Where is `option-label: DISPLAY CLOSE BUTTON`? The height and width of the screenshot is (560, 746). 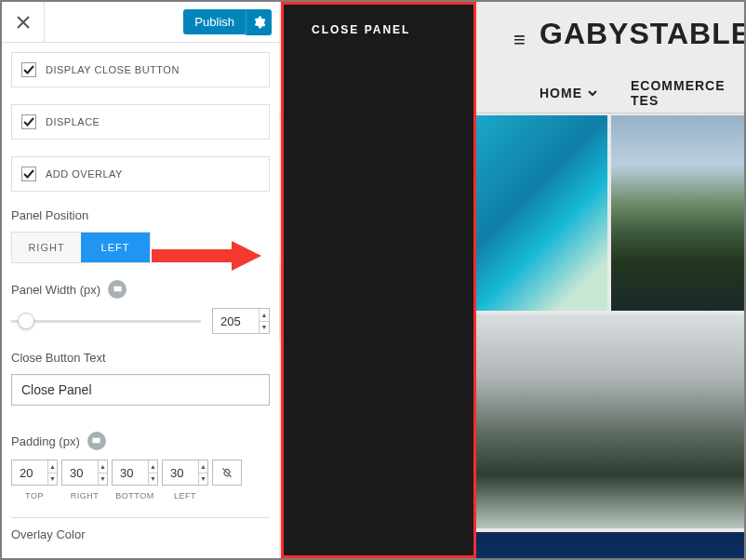 option-label: DISPLAY CLOSE BUTTON is located at coordinates (113, 70).